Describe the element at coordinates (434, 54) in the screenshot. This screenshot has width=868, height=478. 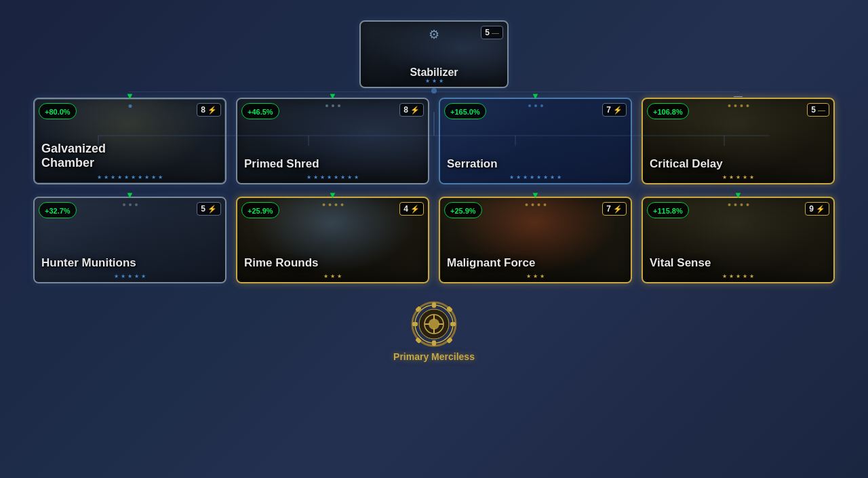
I see `mod-card-stabilizer: ⚙ 5 — Stabilizer ★ ★ ★` at that location.